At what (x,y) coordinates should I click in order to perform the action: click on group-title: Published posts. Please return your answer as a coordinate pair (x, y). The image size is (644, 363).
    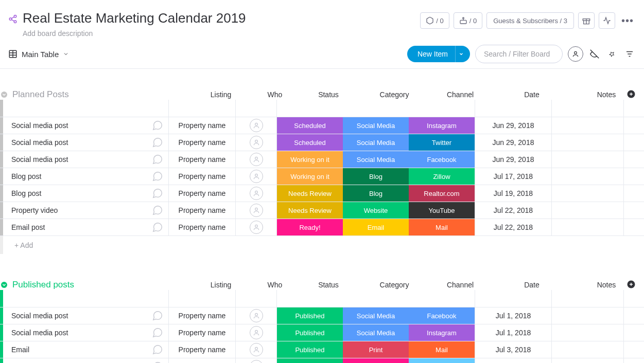
    Looking at the image, I should click on (100, 285).